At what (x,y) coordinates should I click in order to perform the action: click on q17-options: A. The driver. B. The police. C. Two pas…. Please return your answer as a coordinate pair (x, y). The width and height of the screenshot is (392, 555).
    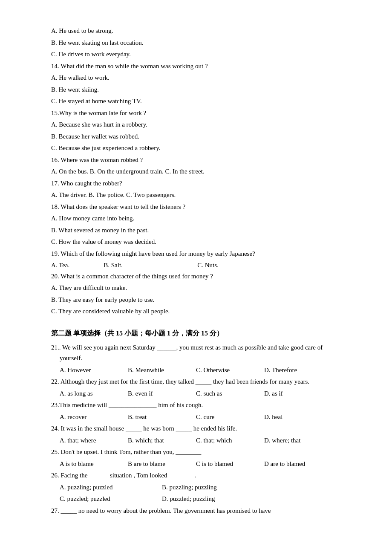
    Looking at the image, I should click on (196, 195).